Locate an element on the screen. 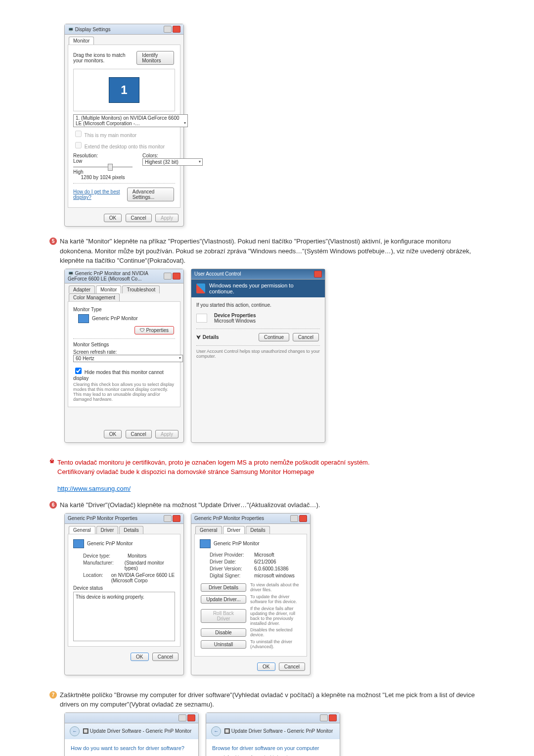 This screenshot has height=756, width=534. step-7-text: Zaškrtněte políčko "Browse my computer f… is located at coordinates (272, 700).